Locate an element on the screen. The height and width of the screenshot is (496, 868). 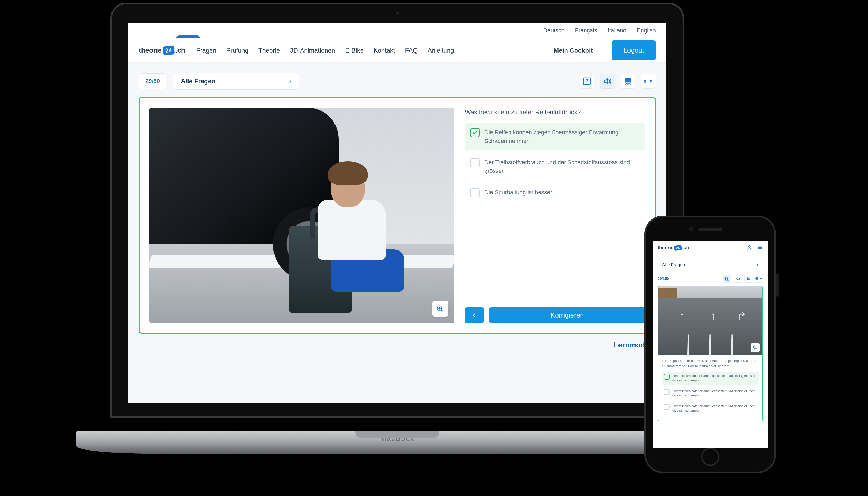
action-row: Korrigieren is located at coordinates (555, 315).